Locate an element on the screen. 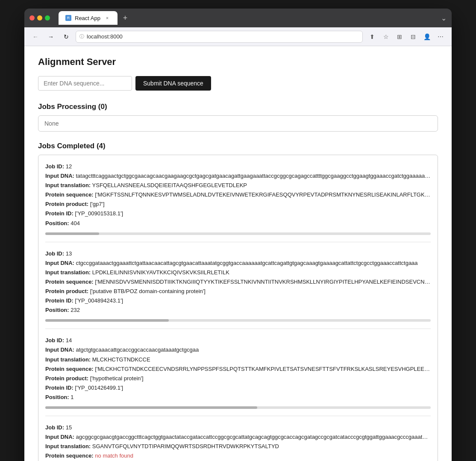 The width and height of the screenshot is (476, 461). minimize-button is located at coordinates (40, 18).